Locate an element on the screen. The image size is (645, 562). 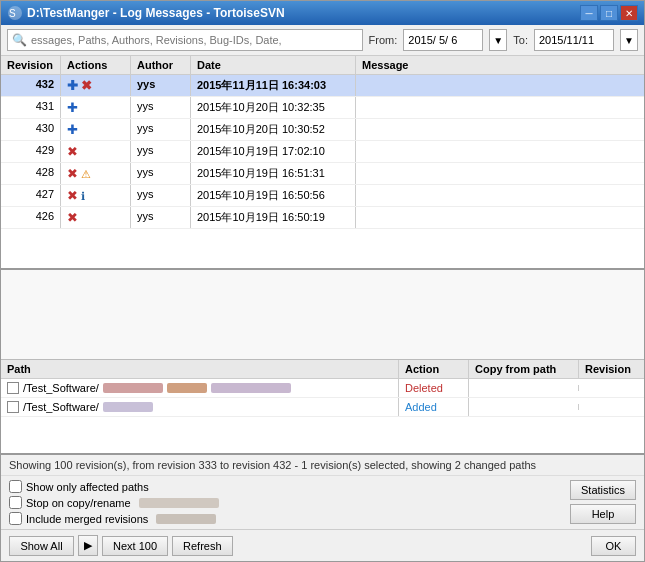
table-row: 431 ✚ yys 2015年10月20日 10:32:35 is located at coordinates (322, 108).